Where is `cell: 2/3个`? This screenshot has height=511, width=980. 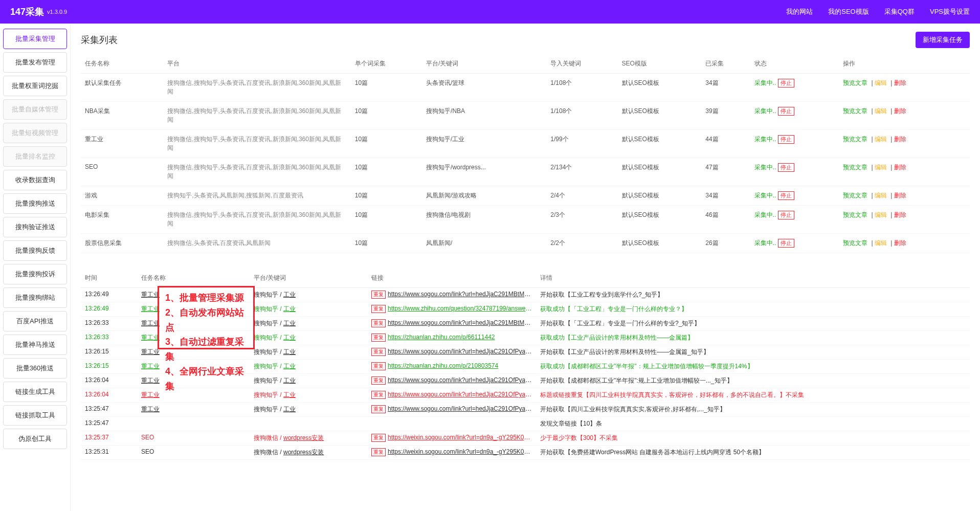 cell: 2/3个 is located at coordinates (582, 220).